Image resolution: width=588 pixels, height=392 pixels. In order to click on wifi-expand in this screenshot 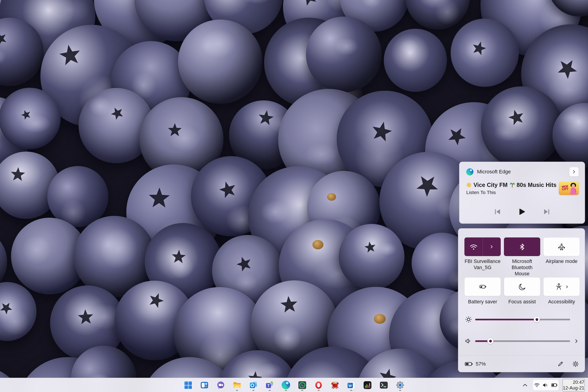, I will do `click(492, 247)`.